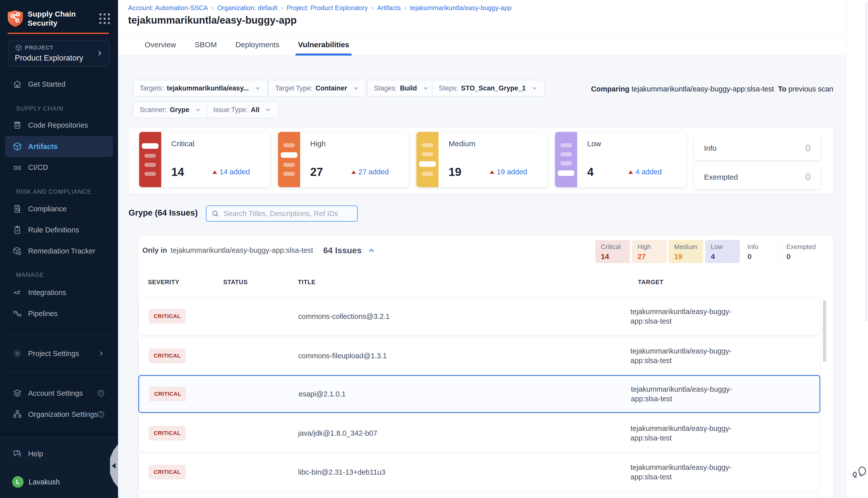 This screenshot has height=498, width=868. What do you see at coordinates (59, 393) in the screenshot?
I see `sidebar-item-account-settings: Account Settings` at bounding box center [59, 393].